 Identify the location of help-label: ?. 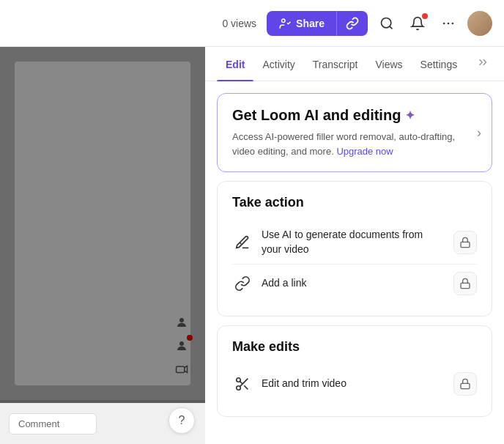
(182, 421).